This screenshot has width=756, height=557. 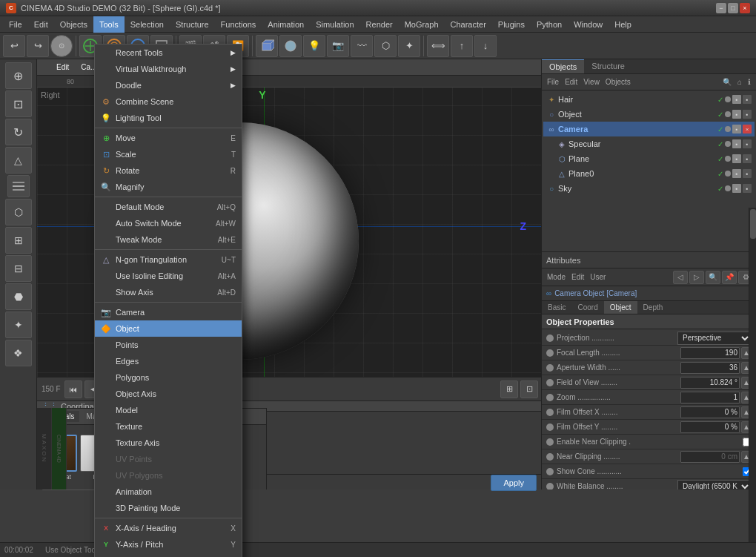 I want to click on dd-recent-tools: Recent Tools ▶, so click(x=168, y=53).